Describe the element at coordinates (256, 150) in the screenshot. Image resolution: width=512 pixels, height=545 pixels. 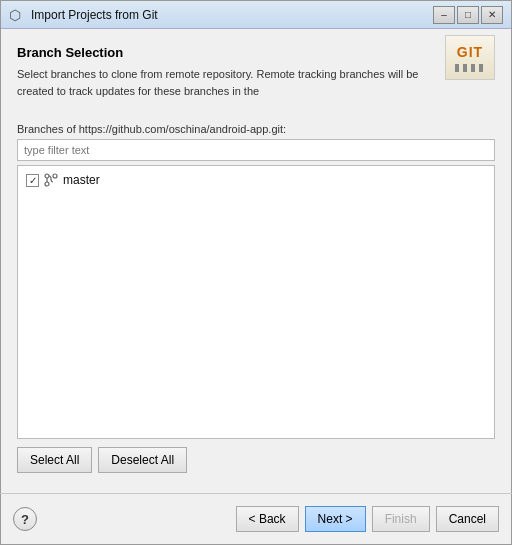
I see `filter-input` at that location.